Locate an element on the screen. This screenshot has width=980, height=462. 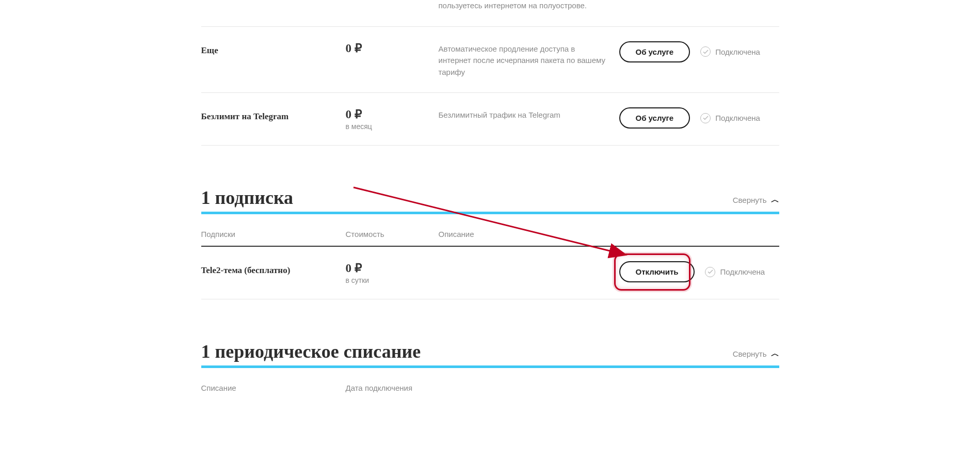
service-row: Еще 0 ₽ Автоматическое продление доступа… is located at coordinates (490, 60).